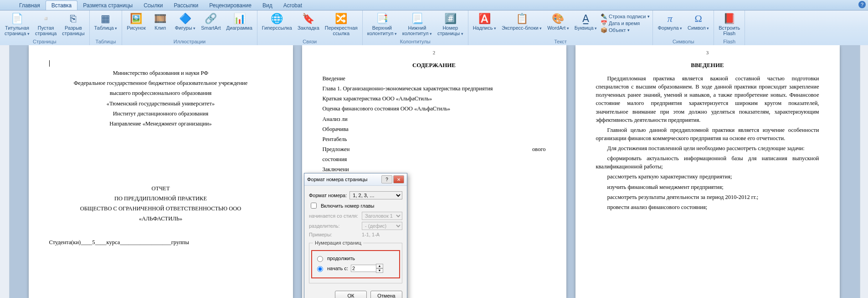  I want to click on page-number-icon: #️⃣, so click(450, 19).